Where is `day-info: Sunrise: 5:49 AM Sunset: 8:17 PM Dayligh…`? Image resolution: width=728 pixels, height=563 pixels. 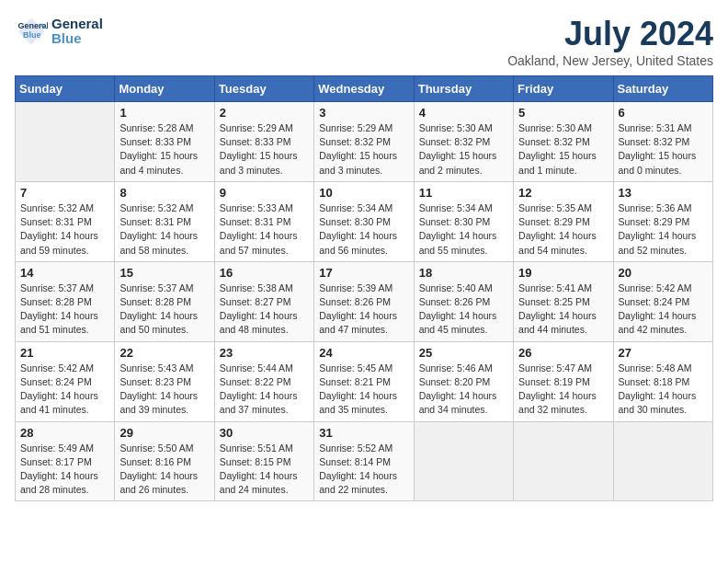
day-info: Sunrise: 5:49 AM Sunset: 8:17 PM Dayligh… is located at coordinates (64, 469).